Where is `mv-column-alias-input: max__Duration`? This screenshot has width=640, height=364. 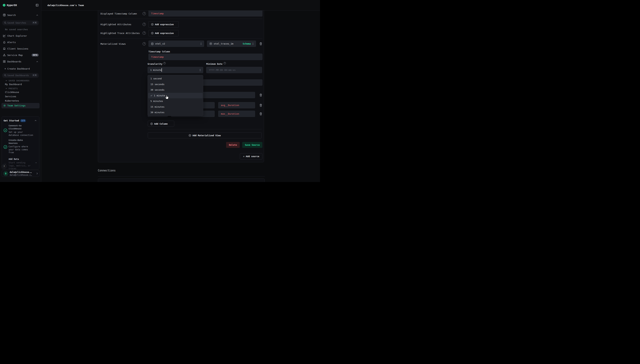 mv-column-alias-input: max__Duration is located at coordinates (237, 114).